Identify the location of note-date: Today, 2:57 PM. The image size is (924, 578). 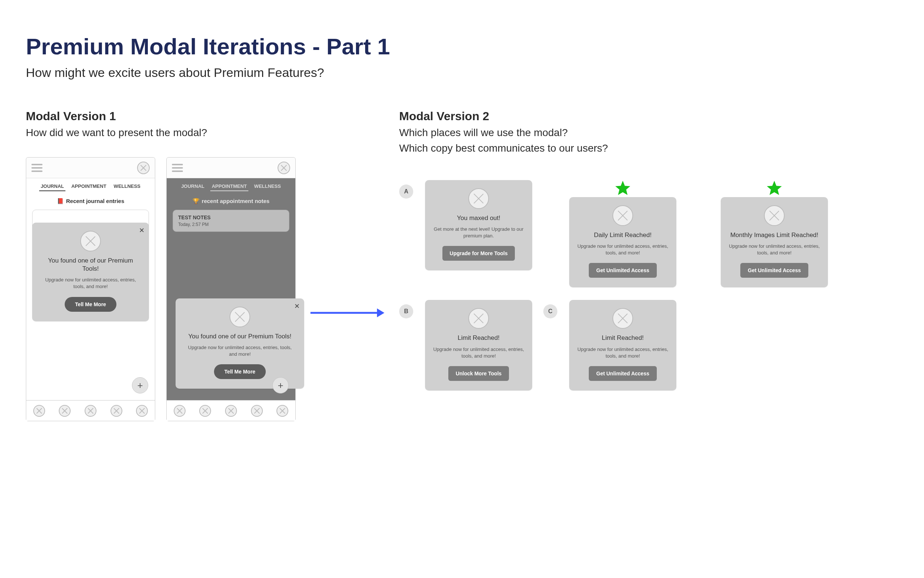
(231, 224).